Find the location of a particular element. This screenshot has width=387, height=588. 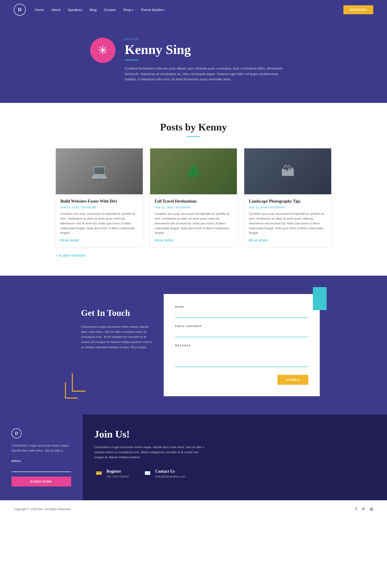

author-info: AUTHOR Kenny Sing Curabitur fermentum nu… is located at coordinates (211, 60).